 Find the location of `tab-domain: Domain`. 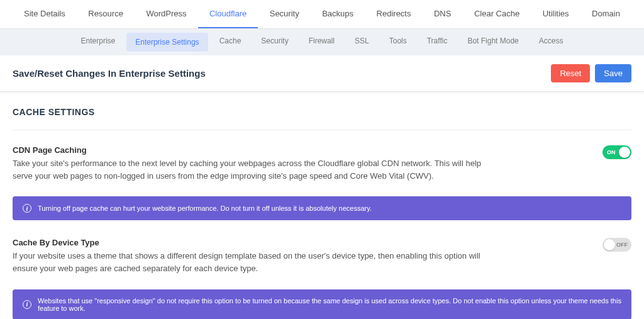

tab-domain: Domain is located at coordinates (606, 14).